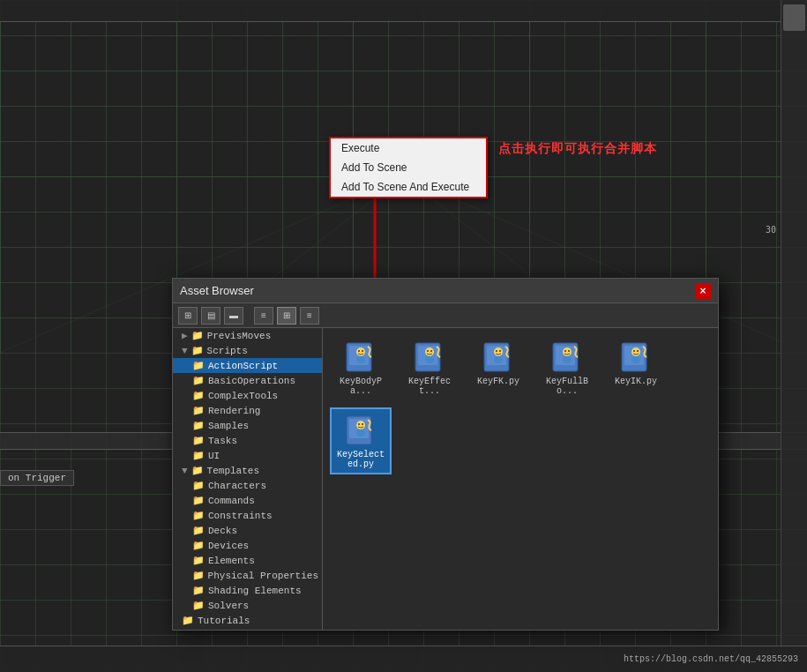 Image resolution: width=807 pixels, height=672 pixels. What do you see at coordinates (498, 381) in the screenshot?
I see `file-name-keyfk: KeyFK.py` at bounding box center [498, 381].